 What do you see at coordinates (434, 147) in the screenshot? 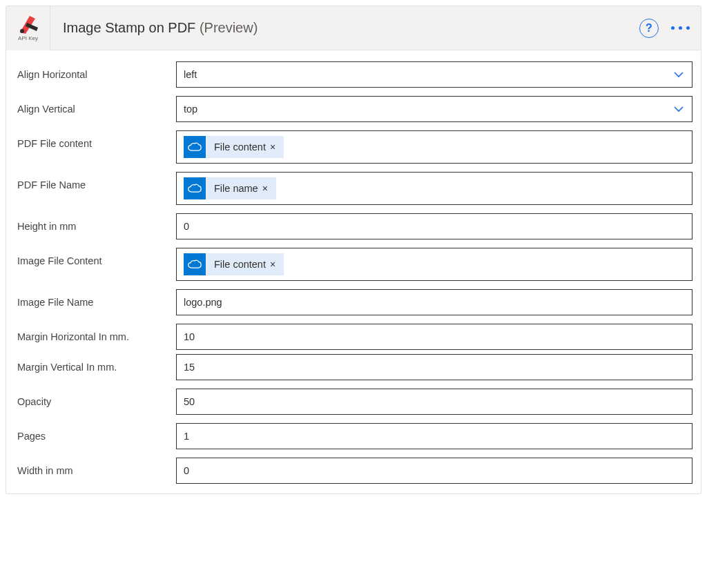
I see `input-pdf-file-content: File content ×` at bounding box center [434, 147].